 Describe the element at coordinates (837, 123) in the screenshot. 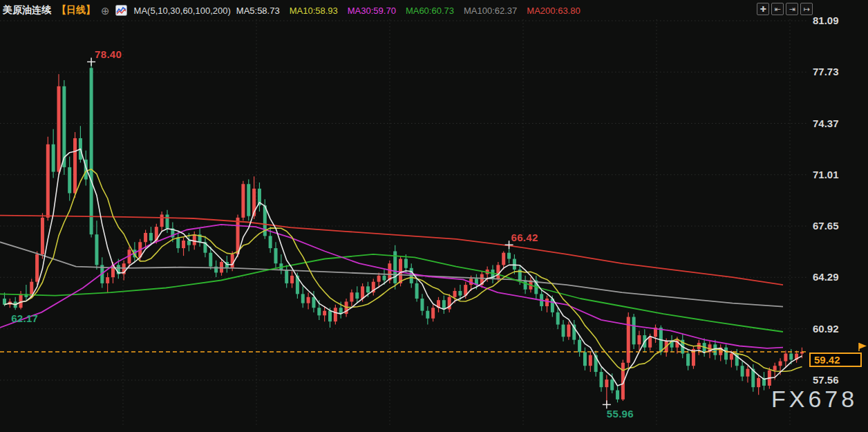

I see `price-axis-label: 74.37` at that location.